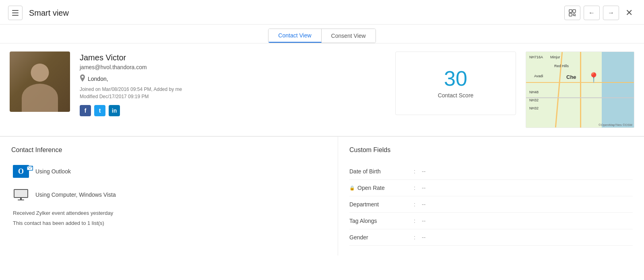 This screenshot has height=280, width=644. I want to click on field-colon-openrate: :, so click(418, 188).